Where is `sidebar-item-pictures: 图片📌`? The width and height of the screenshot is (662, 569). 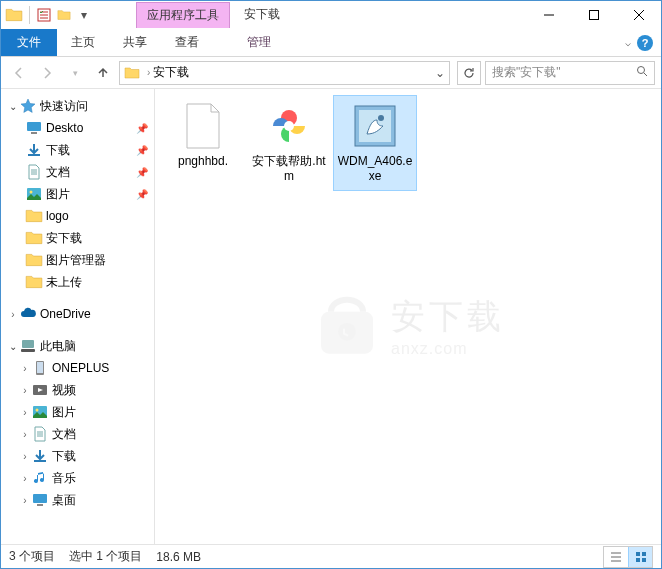 sidebar-item-pictures: 图片📌 is located at coordinates (78, 194).